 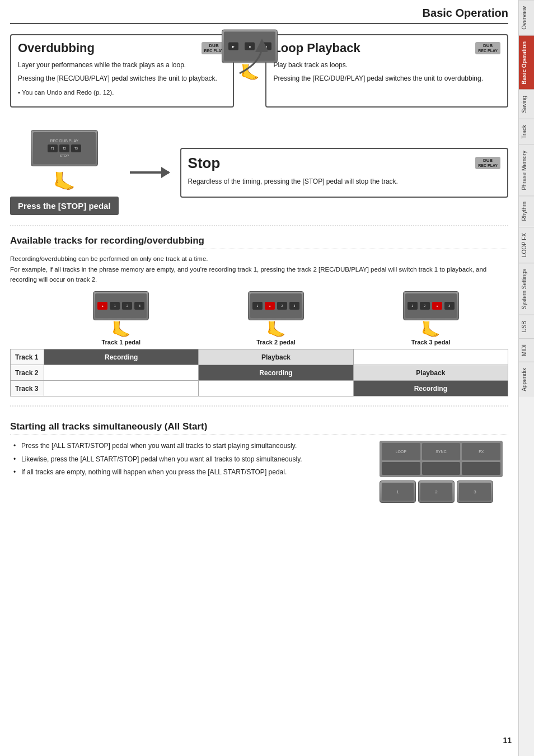 I want to click on all-start-pedal-2: 2, so click(x=437, y=492).